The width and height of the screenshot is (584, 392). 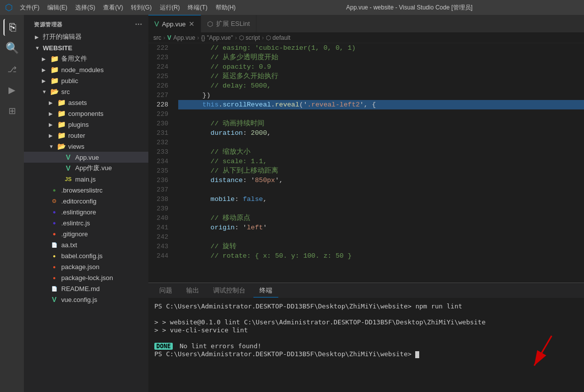 What do you see at coordinates (86, 113) in the screenshot?
I see `sidebar-item-components: ▶ 📁 components` at bounding box center [86, 113].